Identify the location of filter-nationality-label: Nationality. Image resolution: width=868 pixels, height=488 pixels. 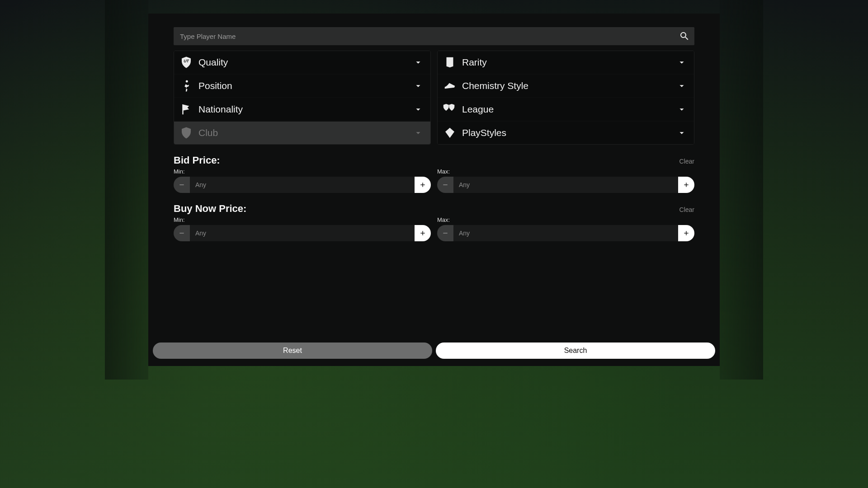
(306, 109).